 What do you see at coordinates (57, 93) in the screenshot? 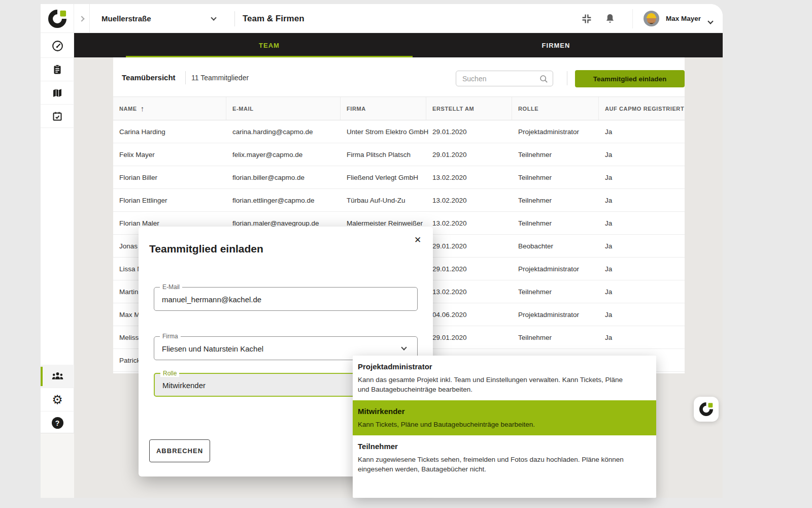
I see `sidebar-item-plans` at bounding box center [57, 93].